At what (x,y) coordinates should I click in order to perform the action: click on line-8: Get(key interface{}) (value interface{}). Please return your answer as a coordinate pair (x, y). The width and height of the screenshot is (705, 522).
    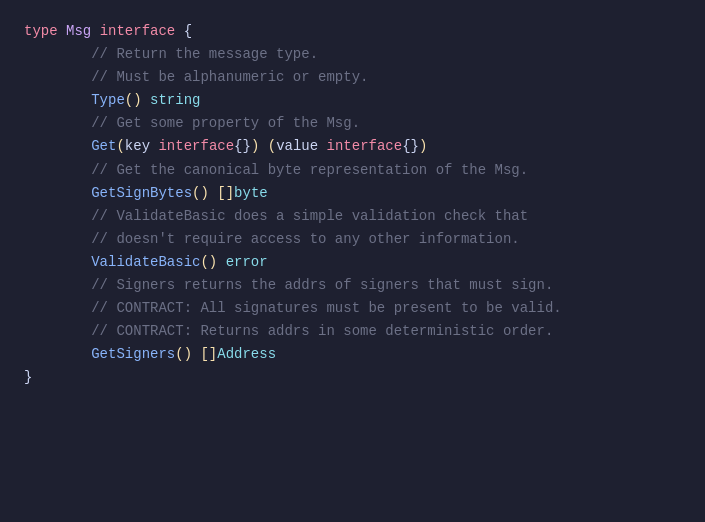
    Looking at the image, I should click on (352, 146).